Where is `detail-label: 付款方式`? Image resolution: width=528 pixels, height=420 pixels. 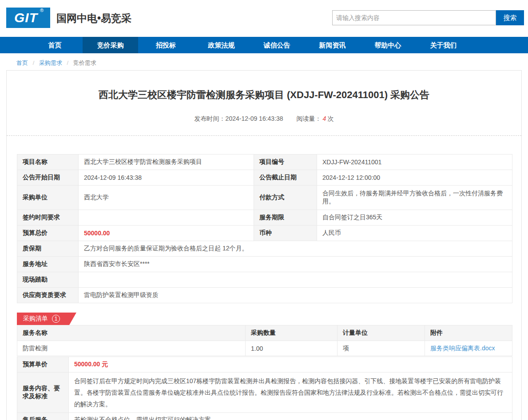 detail-label: 付款方式 is located at coordinates (286, 198).